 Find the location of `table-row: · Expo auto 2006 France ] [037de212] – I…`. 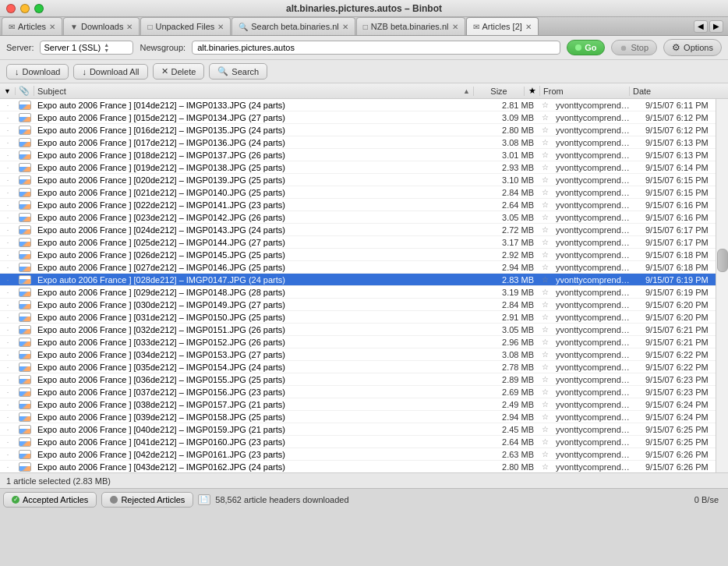

table-row: · Expo auto 2006 France ] [037de212] – I… is located at coordinates (364, 392).